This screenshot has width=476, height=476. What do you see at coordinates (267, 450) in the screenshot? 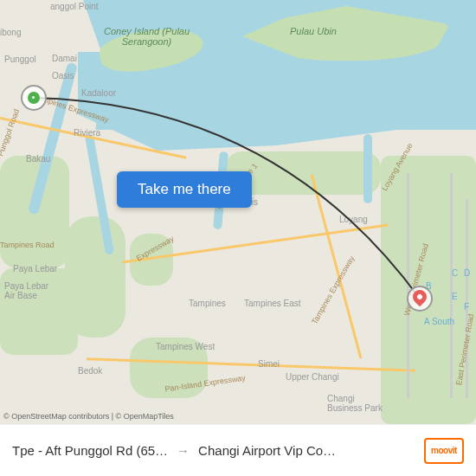
I see `route-destination: Changi Airport Vip Co…` at bounding box center [267, 450].